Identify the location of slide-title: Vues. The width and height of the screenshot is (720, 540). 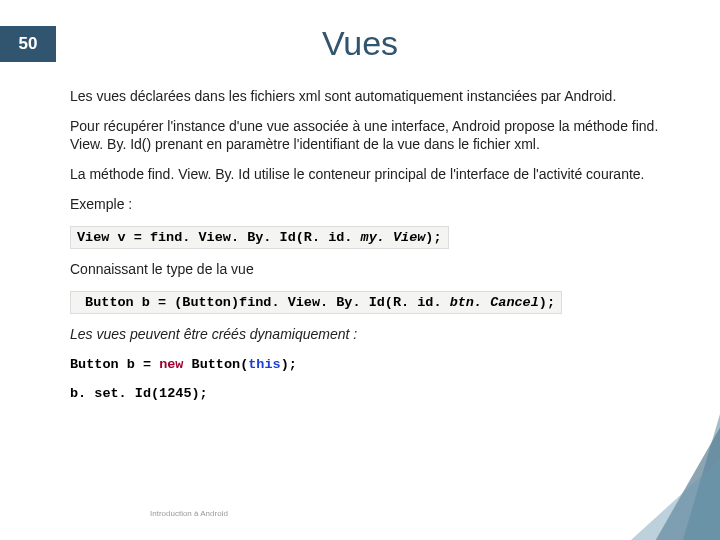
(360, 44).